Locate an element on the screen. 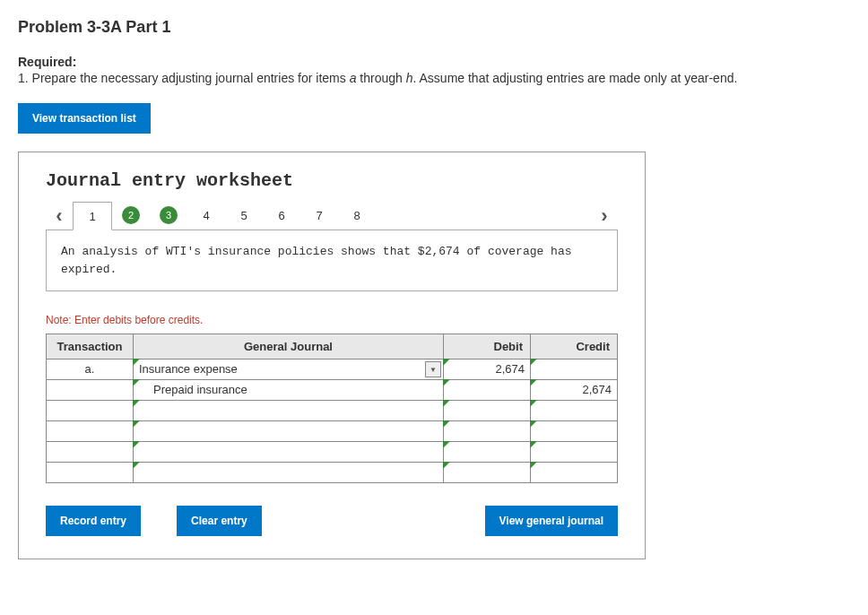 The width and height of the screenshot is (868, 615). required-text: 1. Prepare the necessary adjusting journ… is located at coordinates (434, 78).